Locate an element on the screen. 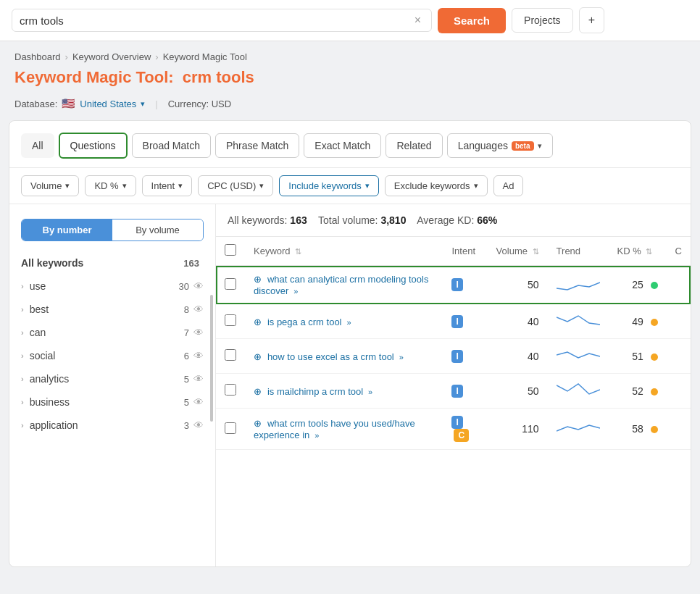 The image size is (700, 594). sidebar-all-label: All keywords is located at coordinates (102, 263).